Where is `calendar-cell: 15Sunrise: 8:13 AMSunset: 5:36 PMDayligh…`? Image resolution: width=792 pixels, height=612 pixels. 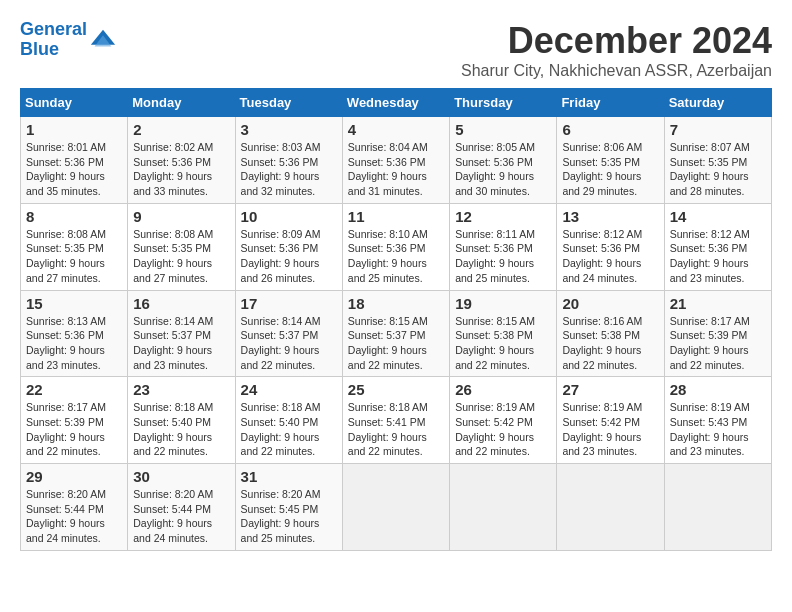 calendar-cell: 15Sunrise: 8:13 AMSunset: 5:36 PMDayligh… is located at coordinates (74, 334).